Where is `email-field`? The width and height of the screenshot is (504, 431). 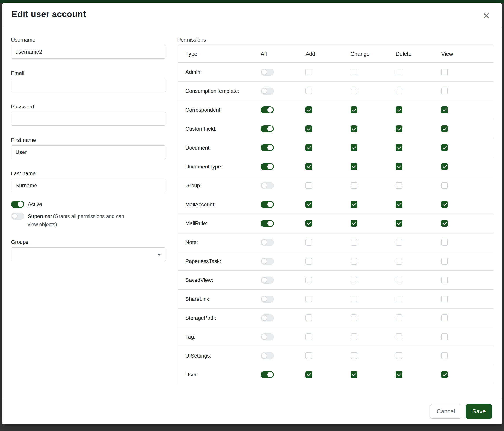 email-field is located at coordinates (89, 85).